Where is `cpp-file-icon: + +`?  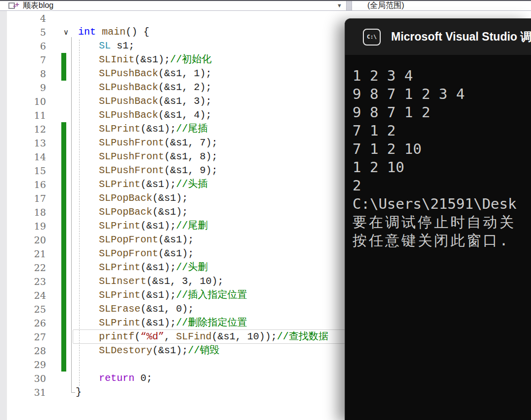 cpp-file-icon: + + is located at coordinates (14, 6).